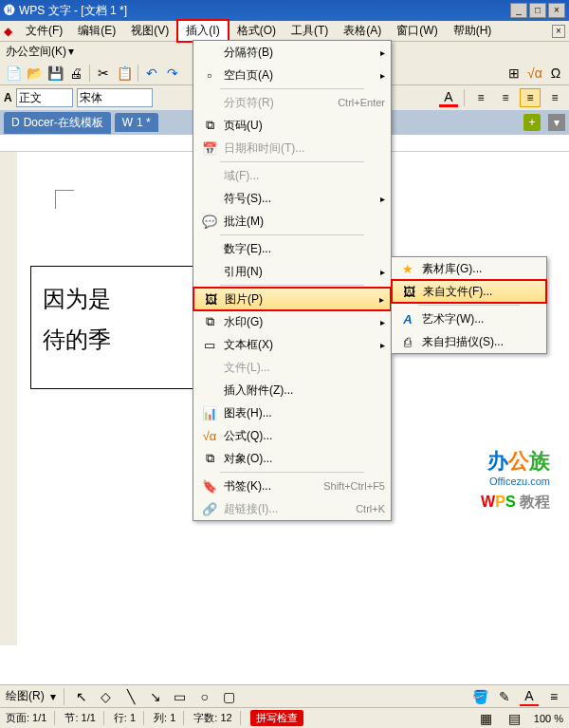 This screenshot has width=569, height=728. Describe the element at coordinates (114, 327) in the screenshot. I see `text-box: 因为是 待的季` at that location.